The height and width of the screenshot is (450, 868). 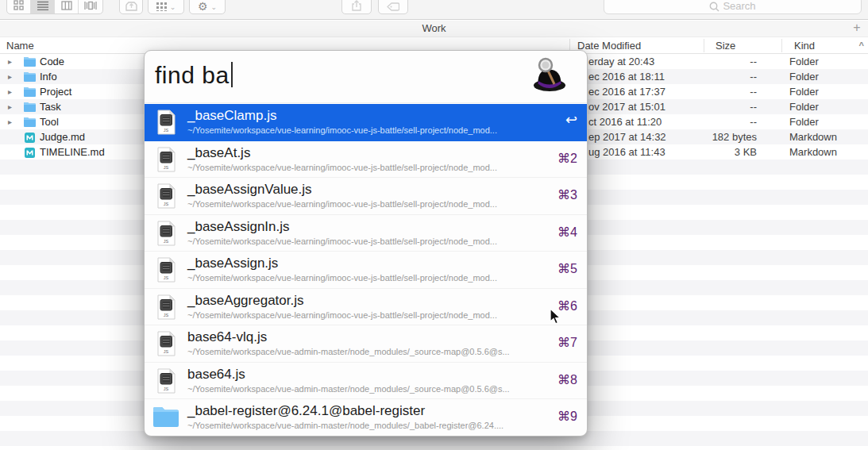 I want to click on file-name: TIMELINE.md, so click(x=72, y=152).